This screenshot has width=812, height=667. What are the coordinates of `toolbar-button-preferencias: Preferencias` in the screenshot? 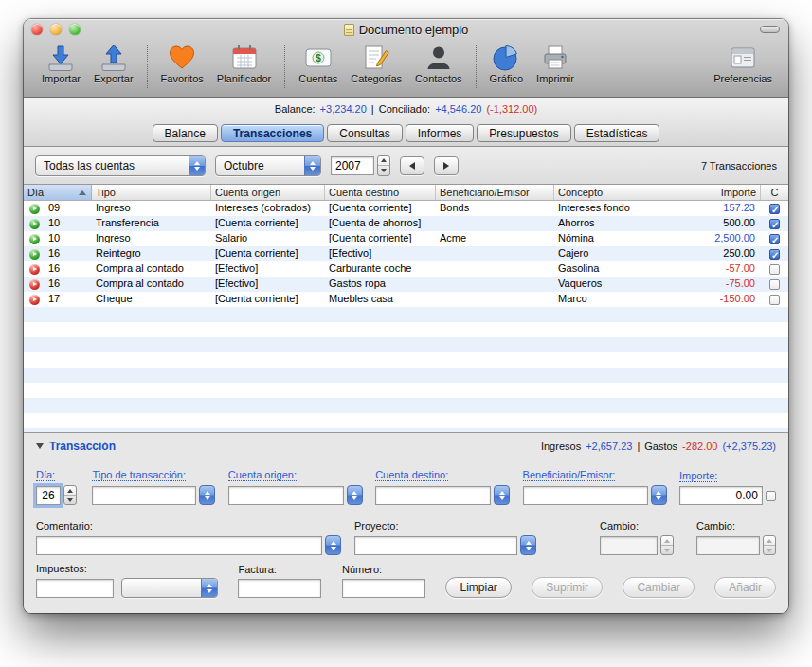 It's located at (743, 63).